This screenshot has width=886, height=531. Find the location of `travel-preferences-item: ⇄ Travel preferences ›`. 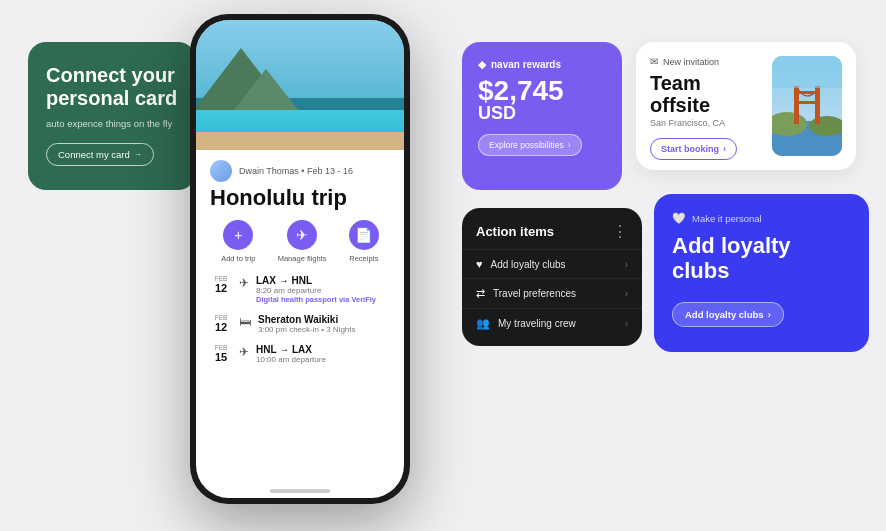

travel-preferences-item: ⇄ Travel preferences › is located at coordinates (552, 293).